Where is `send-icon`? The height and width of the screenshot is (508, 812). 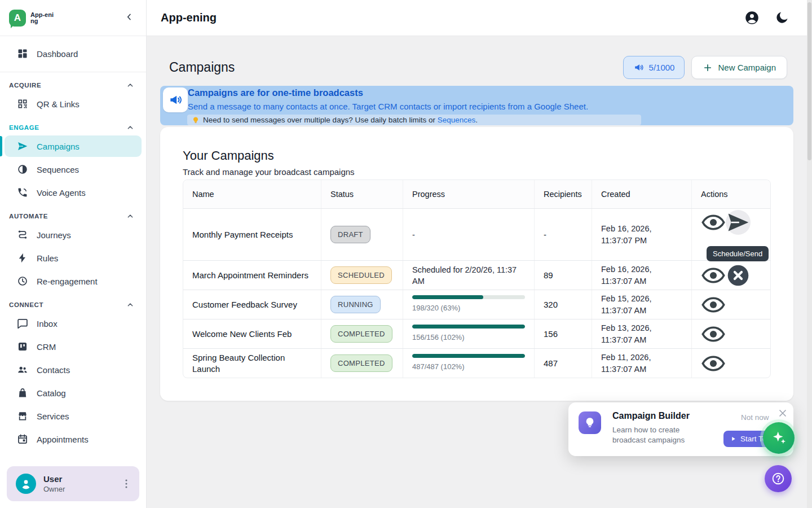
send-icon is located at coordinates (23, 146).